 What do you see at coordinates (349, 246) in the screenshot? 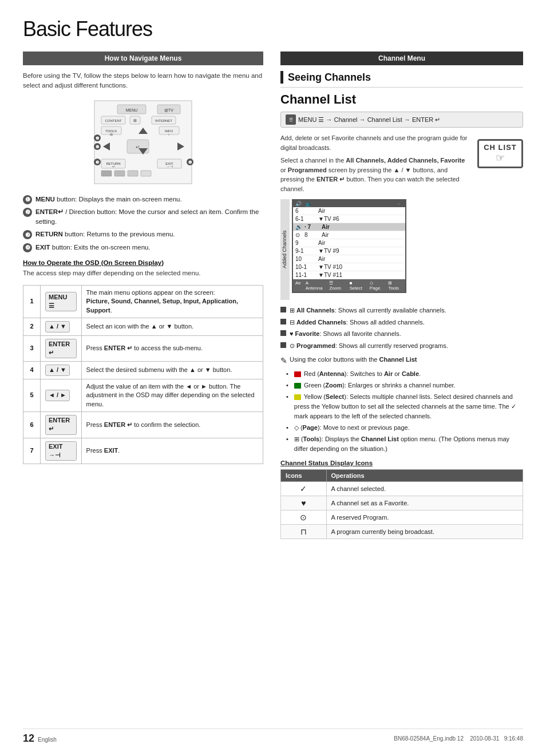
I see `channel-screen: 🔊📺· 6Air 6-1▼TV #6 🔊· 7Air ⊙8Air 9Air 9-…` at bounding box center [349, 246].